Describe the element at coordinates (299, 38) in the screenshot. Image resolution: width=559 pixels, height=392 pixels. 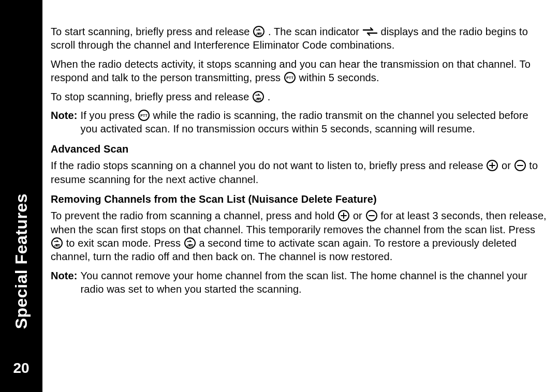
I see `paragraph-start-scan: To start scanning, briefly press and rel…` at that location.